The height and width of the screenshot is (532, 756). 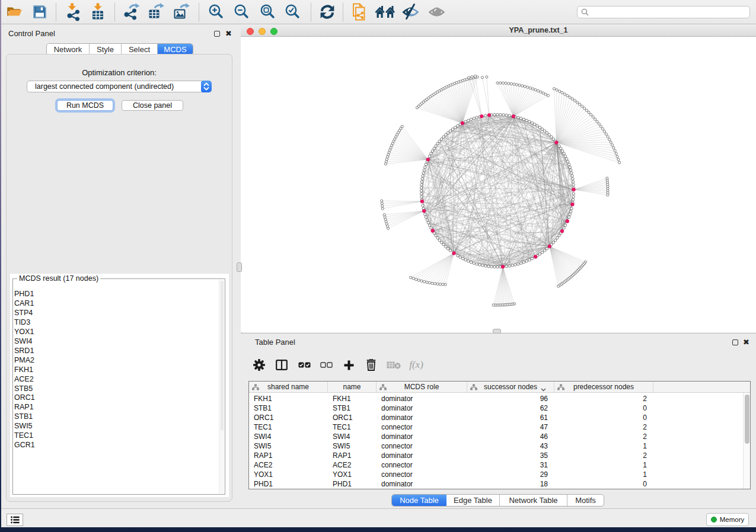 What do you see at coordinates (508, 427) in the screenshot?
I see `cell-successor-nodes: 47` at bounding box center [508, 427].